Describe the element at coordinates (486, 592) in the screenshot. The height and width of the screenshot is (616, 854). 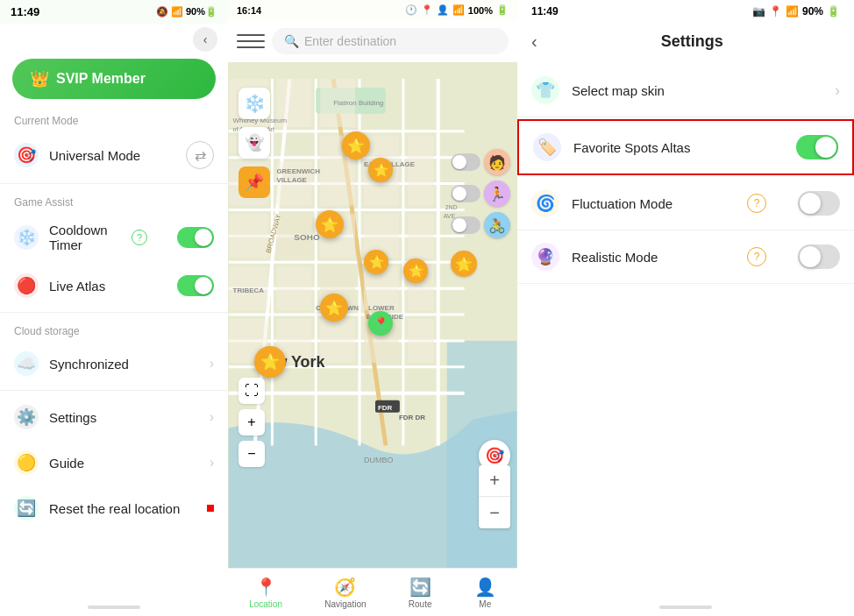
I see `nav-me: 👤 Me` at that location.